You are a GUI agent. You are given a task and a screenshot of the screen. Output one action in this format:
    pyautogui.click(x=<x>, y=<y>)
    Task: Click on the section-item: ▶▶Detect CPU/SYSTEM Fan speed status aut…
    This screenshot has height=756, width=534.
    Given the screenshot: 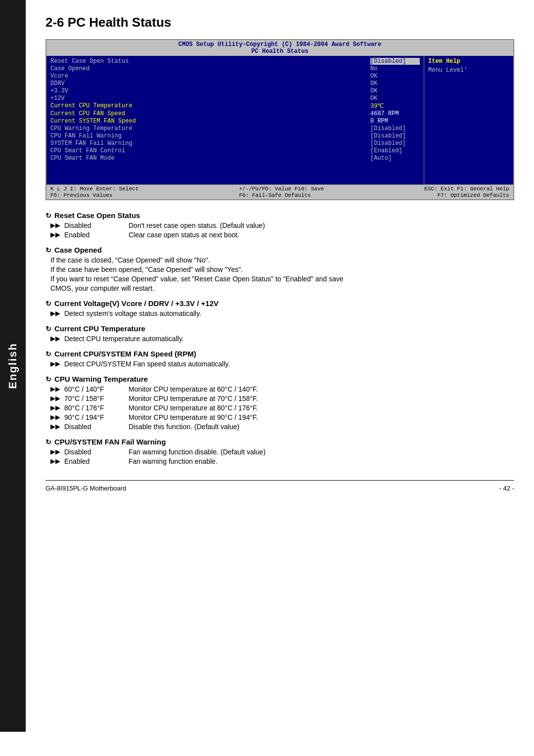 What is the action you would take?
    pyautogui.click(x=282, y=364)
    